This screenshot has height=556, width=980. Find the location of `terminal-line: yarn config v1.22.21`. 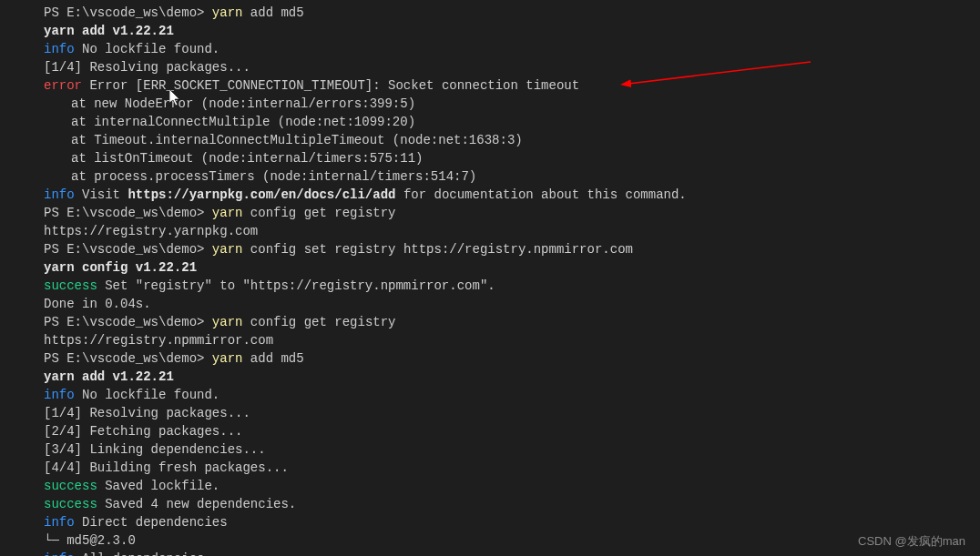

terminal-line: yarn config v1.22.21 is located at coordinates (507, 268).